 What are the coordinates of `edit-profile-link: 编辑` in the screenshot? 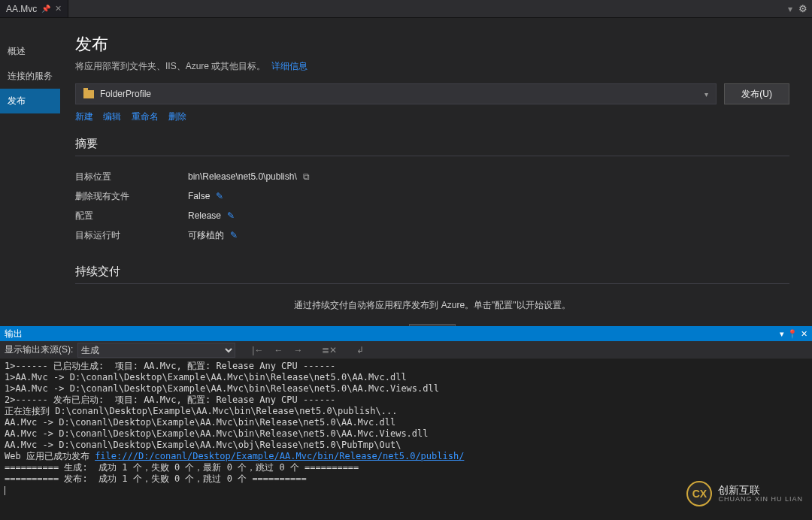 It's located at (112, 116).